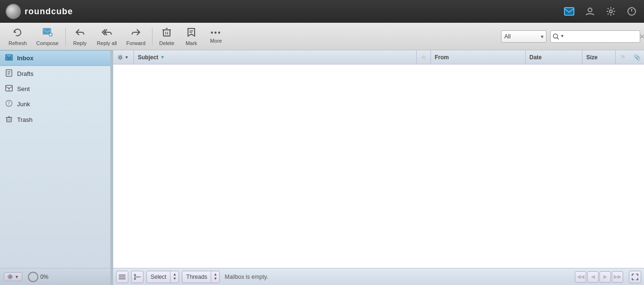  I want to click on sidebar-item-trash: Trash, so click(55, 120).